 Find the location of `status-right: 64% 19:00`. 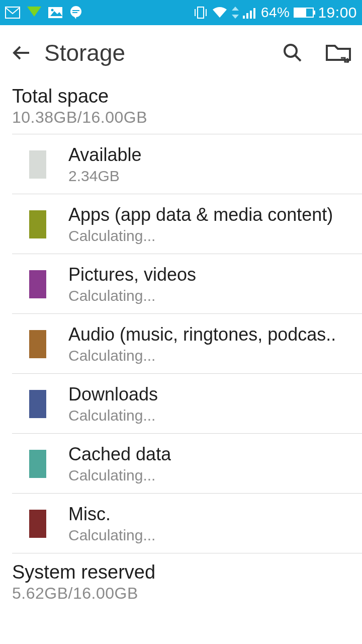

status-right: 64% 19:00 is located at coordinates (276, 13).